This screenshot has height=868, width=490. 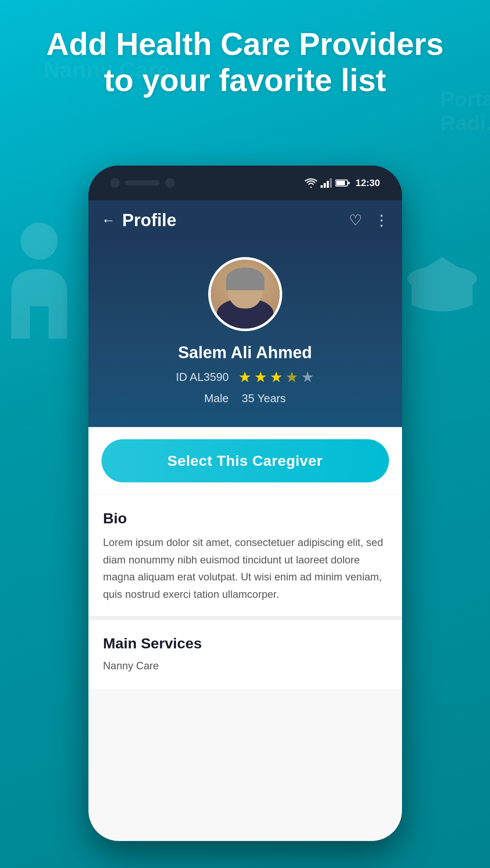 I want to click on header-right: ♡ ⋮, so click(x=369, y=220).